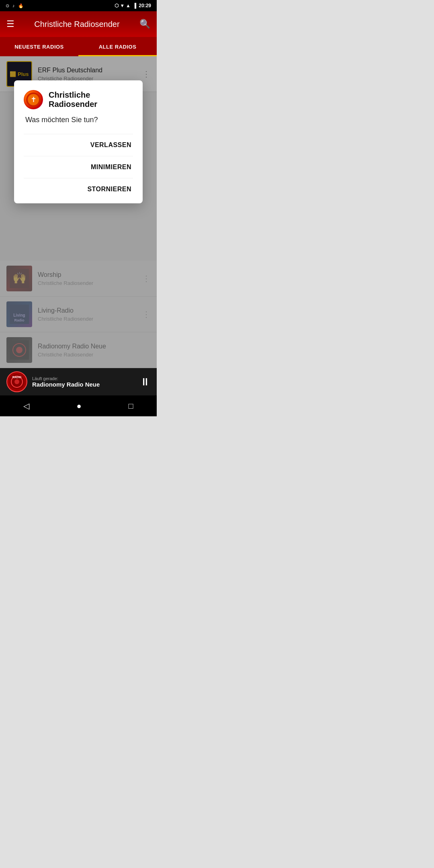 This screenshot has width=434, height=868. I want to click on modal-header: ✝ Christliche Radiosender, so click(78, 100).